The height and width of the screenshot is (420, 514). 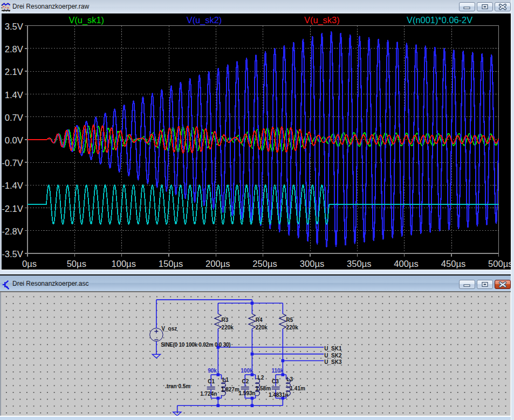 What do you see at coordinates (322, 20) in the screenshot?
I see `svg-text: V(u_sk3)` at bounding box center [322, 20].